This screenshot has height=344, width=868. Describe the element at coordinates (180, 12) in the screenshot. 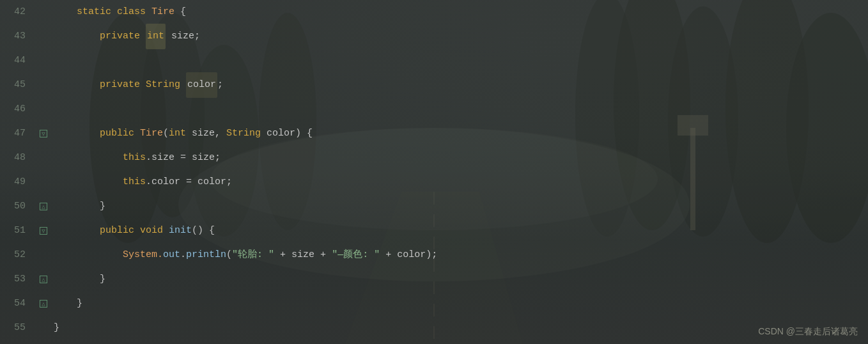

I see `brace-open: {` at that location.